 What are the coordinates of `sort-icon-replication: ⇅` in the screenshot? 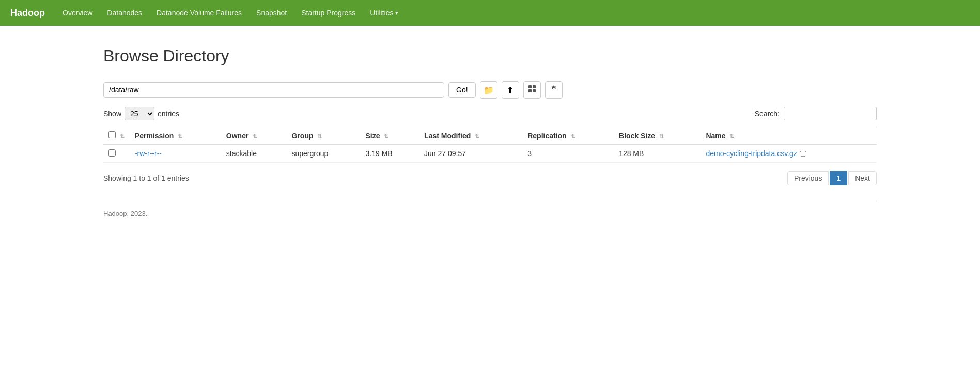 It's located at (573, 136).